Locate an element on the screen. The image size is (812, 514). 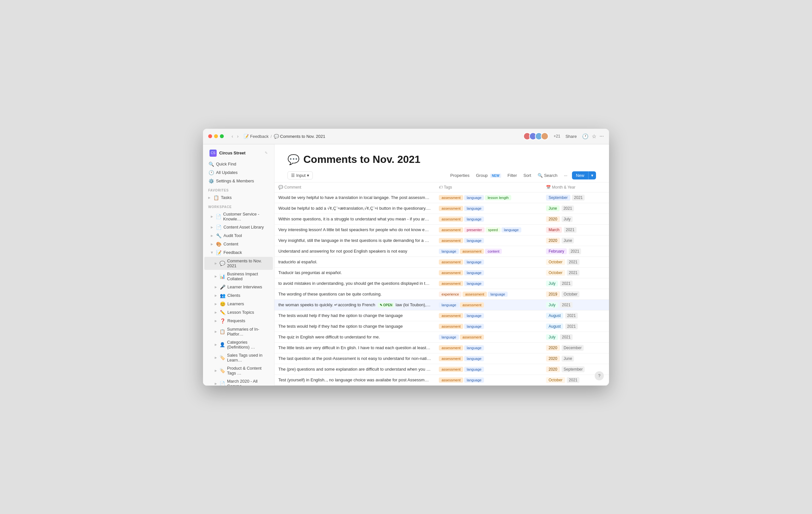
back-button: ‹ is located at coordinates (232, 136).